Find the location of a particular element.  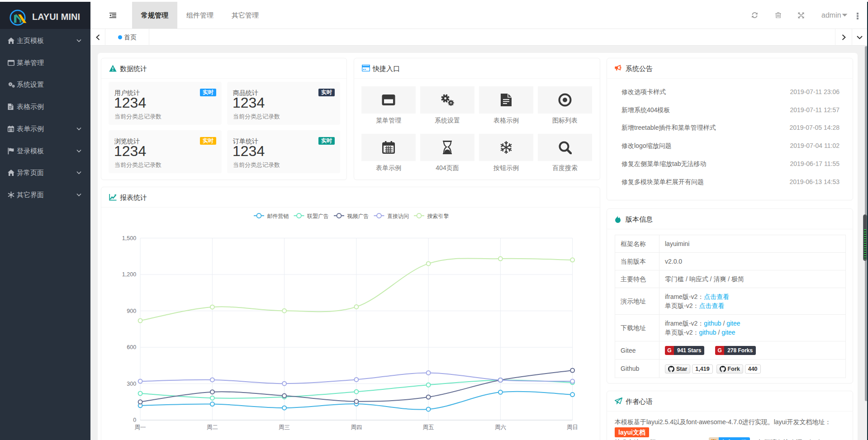

svg-text: 直接访问 is located at coordinates (398, 216).